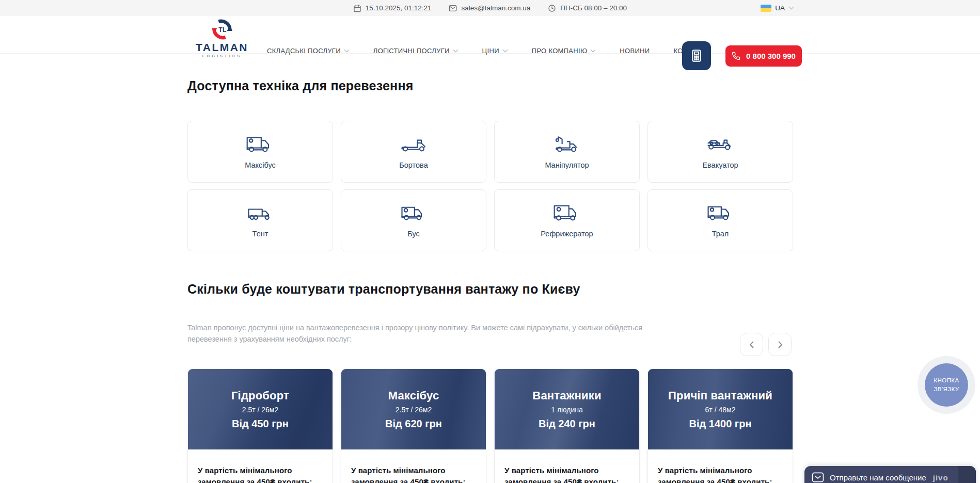 This screenshot has height=483, width=980. I want to click on jivo-logo: jivo, so click(941, 478).